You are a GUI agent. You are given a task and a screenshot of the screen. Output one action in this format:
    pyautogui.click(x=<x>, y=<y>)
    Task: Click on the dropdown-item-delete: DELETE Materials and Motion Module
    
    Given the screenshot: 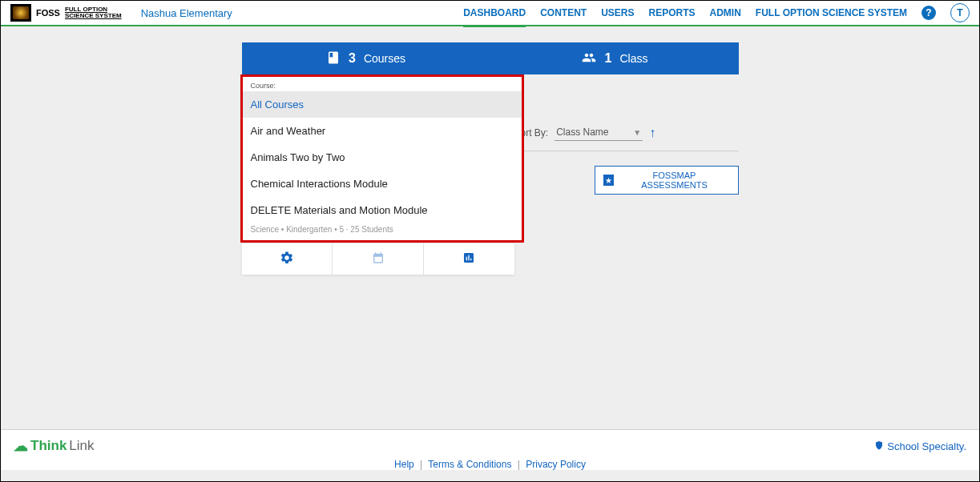 What is the action you would take?
    pyautogui.click(x=382, y=210)
    